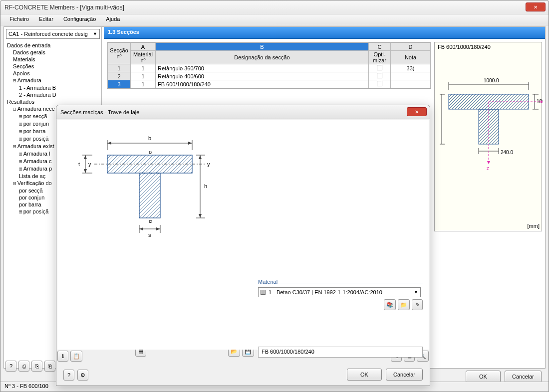  Describe the element at coordinates (417, 305) in the screenshot. I see `material-edit-button: ✎` at that location.